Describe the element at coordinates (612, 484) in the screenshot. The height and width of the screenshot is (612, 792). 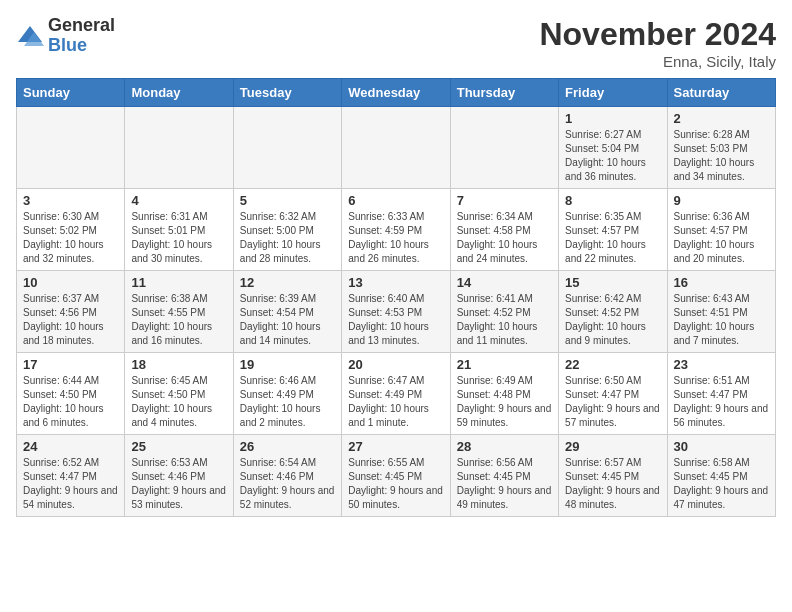
I see `day-info: Sunrise: 6:57 AMSunset: 4:45 PMDaylight:…` at that location.